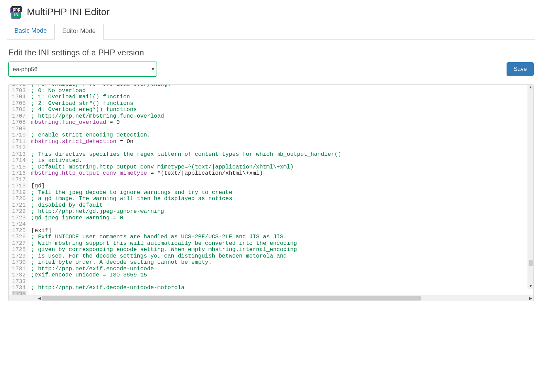 The height and width of the screenshot is (392, 542). Describe the element at coordinates (281, 250) in the screenshot. I see `code-line: ; given by corresponding encode setting.…` at that location.